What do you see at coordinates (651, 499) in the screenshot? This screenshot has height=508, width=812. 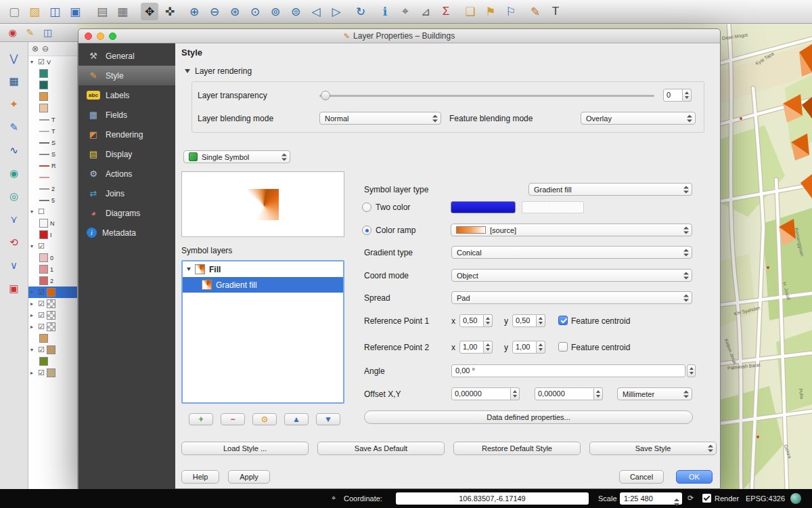 I see `scale-combo: 1:25 480` at bounding box center [651, 499].